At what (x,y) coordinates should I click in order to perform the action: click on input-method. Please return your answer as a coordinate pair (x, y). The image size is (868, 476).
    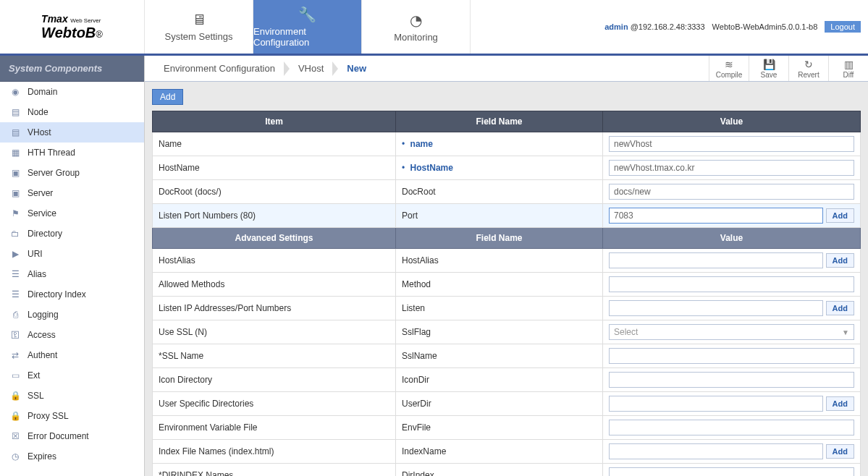
    Looking at the image, I should click on (731, 284).